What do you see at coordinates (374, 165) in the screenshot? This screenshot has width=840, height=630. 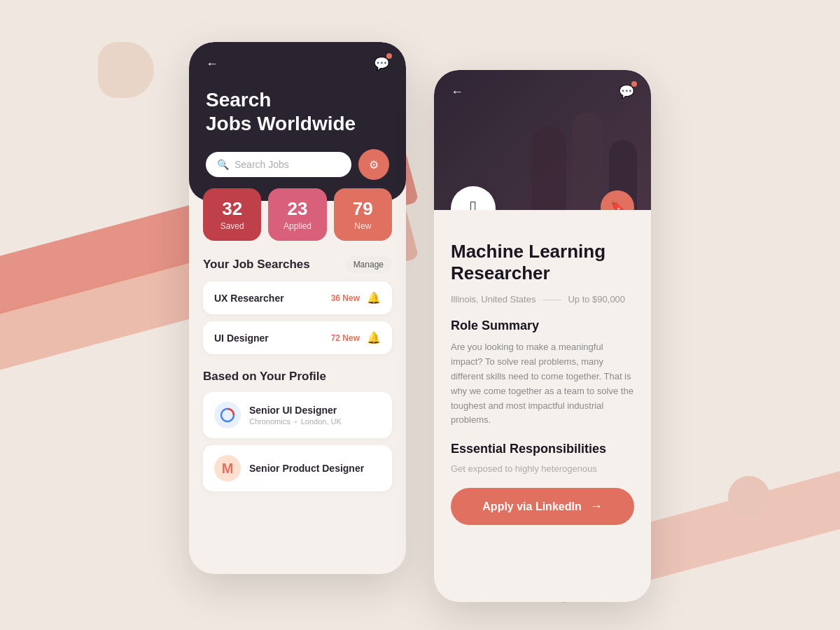 I see `filter-icon: ⚙` at bounding box center [374, 165].